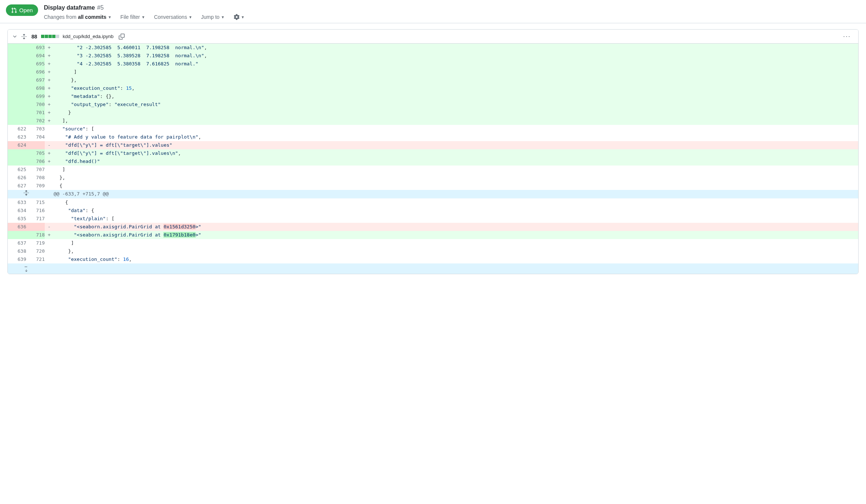 The width and height of the screenshot is (866, 504). Describe the element at coordinates (26, 193) in the screenshot. I see `expand-hunk-button` at that location.